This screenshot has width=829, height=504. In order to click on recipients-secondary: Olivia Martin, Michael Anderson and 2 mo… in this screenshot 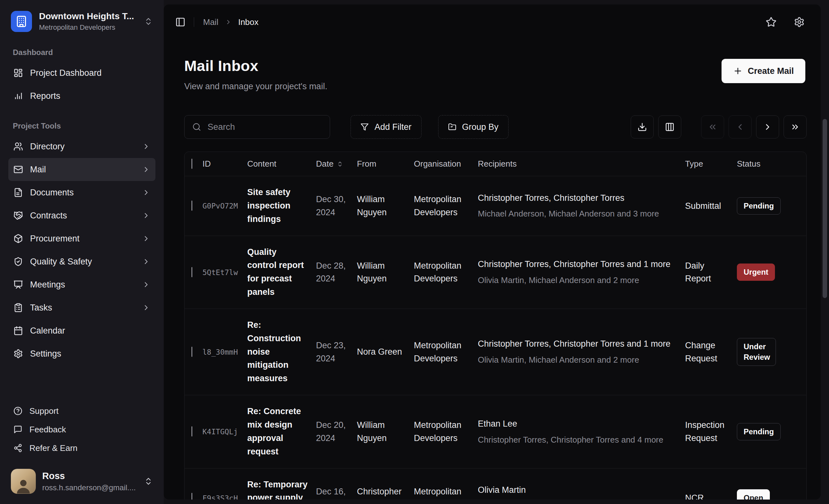, I will do `click(581, 280)`.